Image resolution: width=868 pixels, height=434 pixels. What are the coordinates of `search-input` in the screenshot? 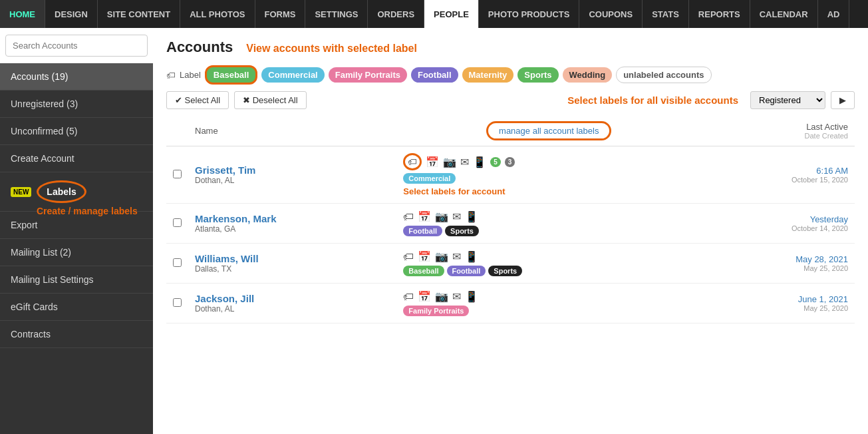 It's located at (76, 45).